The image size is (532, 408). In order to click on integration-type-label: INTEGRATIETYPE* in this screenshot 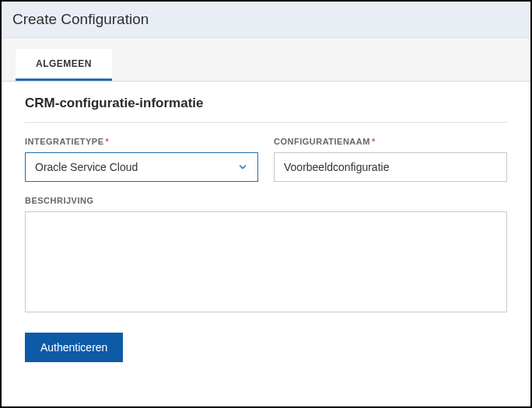, I will do `click(142, 141)`.